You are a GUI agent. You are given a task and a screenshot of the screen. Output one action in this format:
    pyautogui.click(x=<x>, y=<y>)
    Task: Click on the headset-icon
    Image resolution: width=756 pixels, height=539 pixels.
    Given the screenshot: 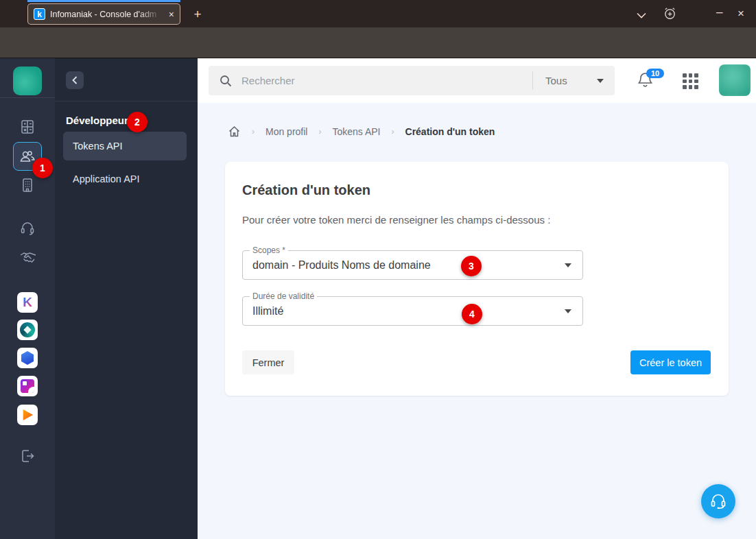 What is the action you would take?
    pyautogui.click(x=718, y=501)
    